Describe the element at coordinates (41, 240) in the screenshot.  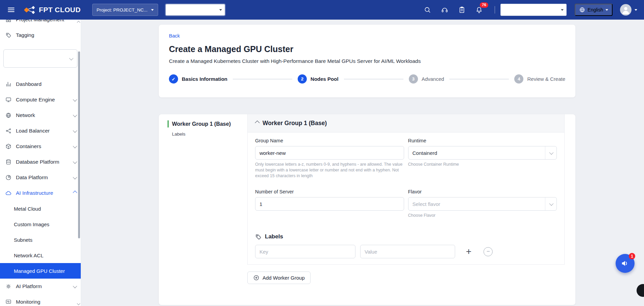
I see `sidebar-subitem-subnets: Subnets` at that location.